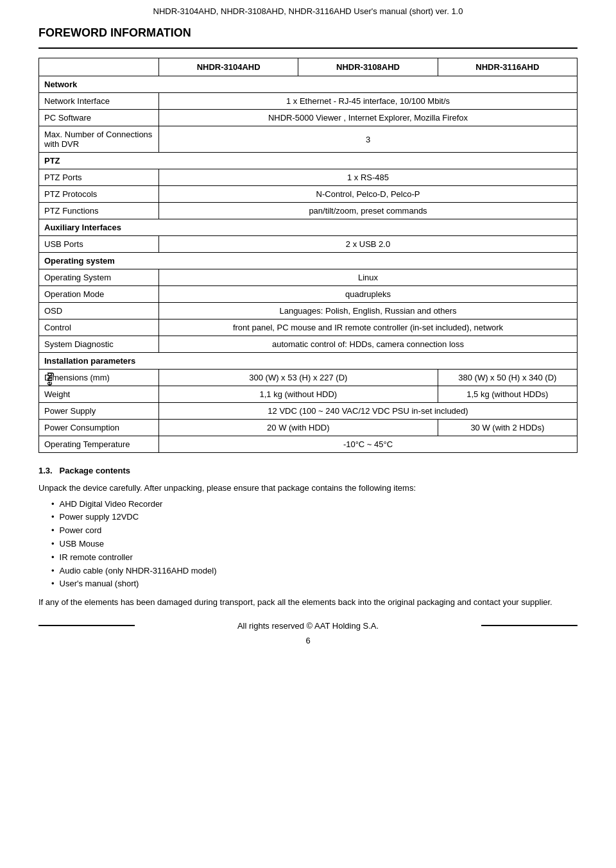 The image size is (616, 868). What do you see at coordinates (99, 194) in the screenshot?
I see `row-label: PTZ Protocols` at bounding box center [99, 194].